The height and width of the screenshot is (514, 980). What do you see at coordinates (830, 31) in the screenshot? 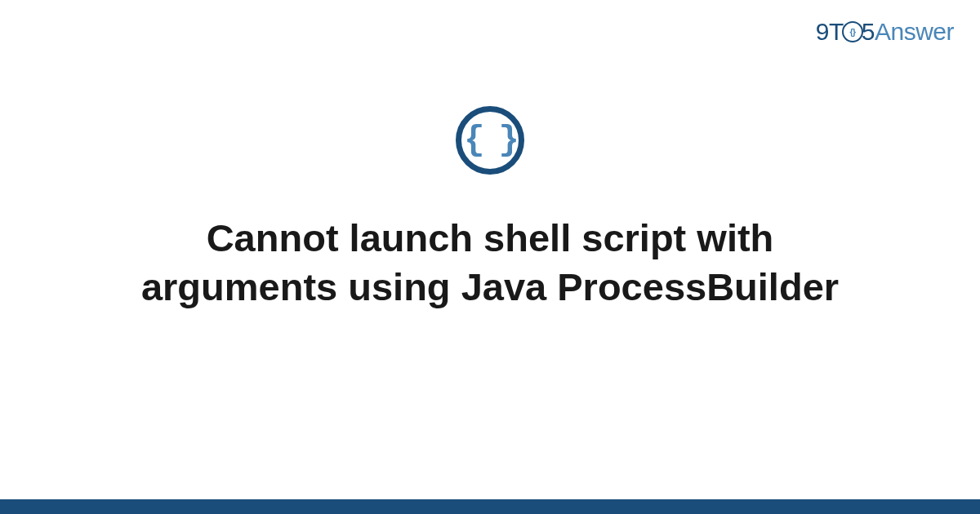
I see `logo-text-9t: 9T` at bounding box center [830, 31].